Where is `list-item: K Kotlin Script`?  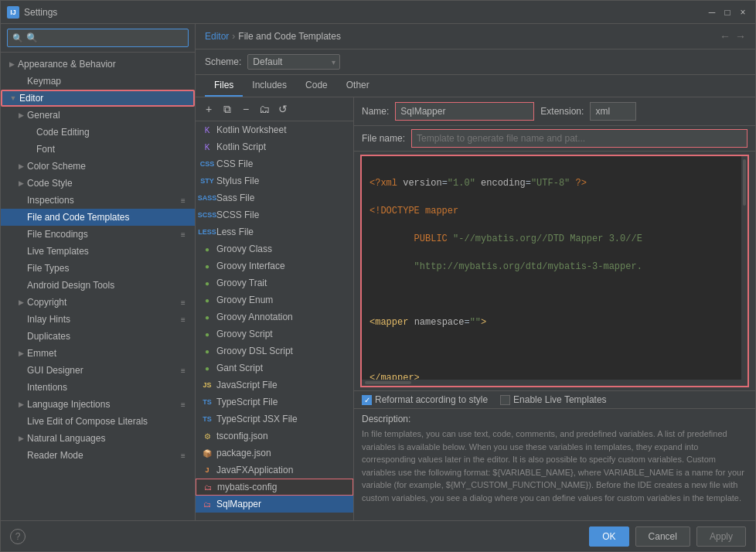
list-item: K Kotlin Script is located at coordinates (274, 147).